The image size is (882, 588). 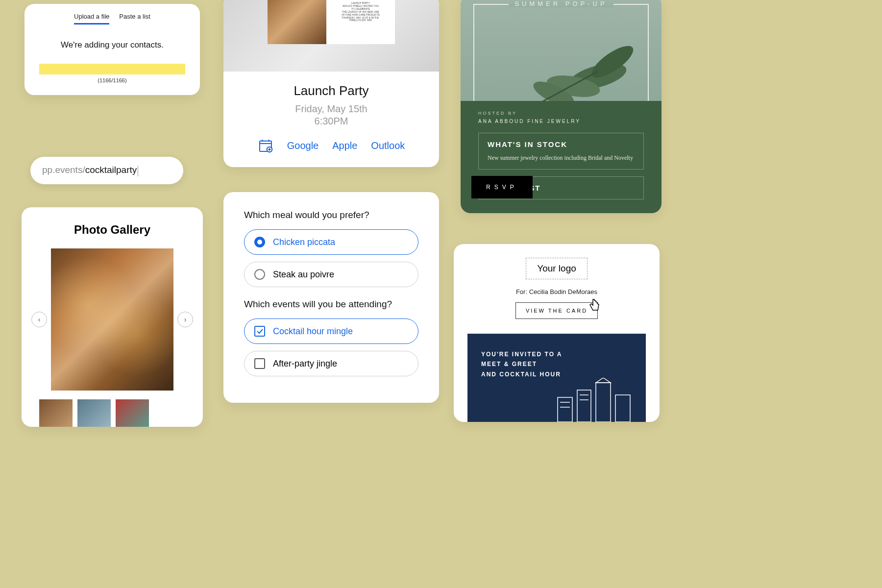 What do you see at coordinates (557, 311) in the screenshot?
I see `view-card-wrap: VIEW THE CARD` at bounding box center [557, 311].